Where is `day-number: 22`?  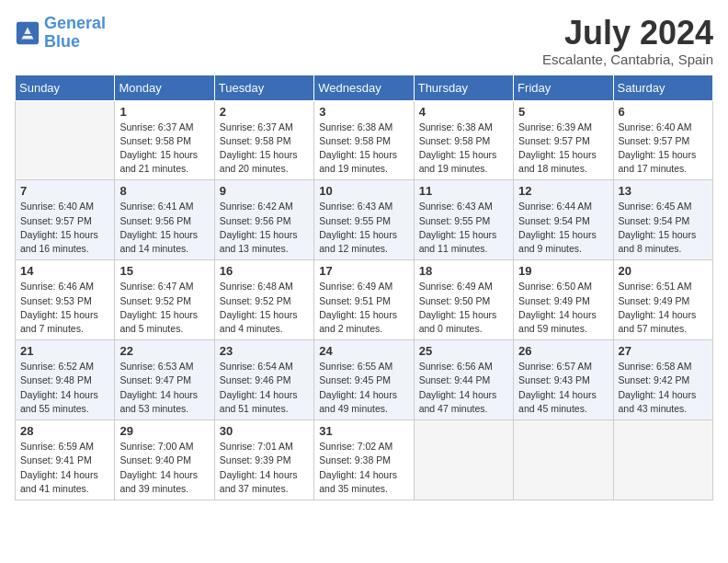 day-number: 22 is located at coordinates (164, 351).